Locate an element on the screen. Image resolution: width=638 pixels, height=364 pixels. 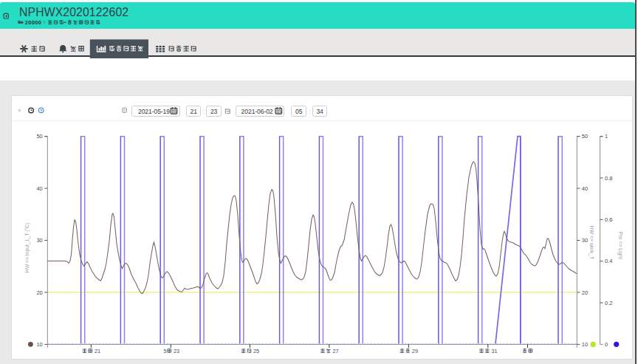
svg-text: 25 is located at coordinates (256, 351).